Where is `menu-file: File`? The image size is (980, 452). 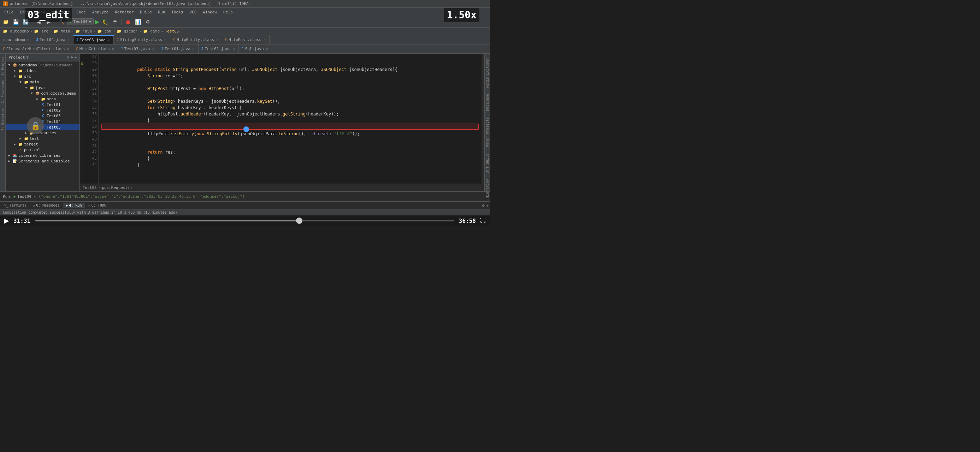 menu-file: File is located at coordinates (9, 12).